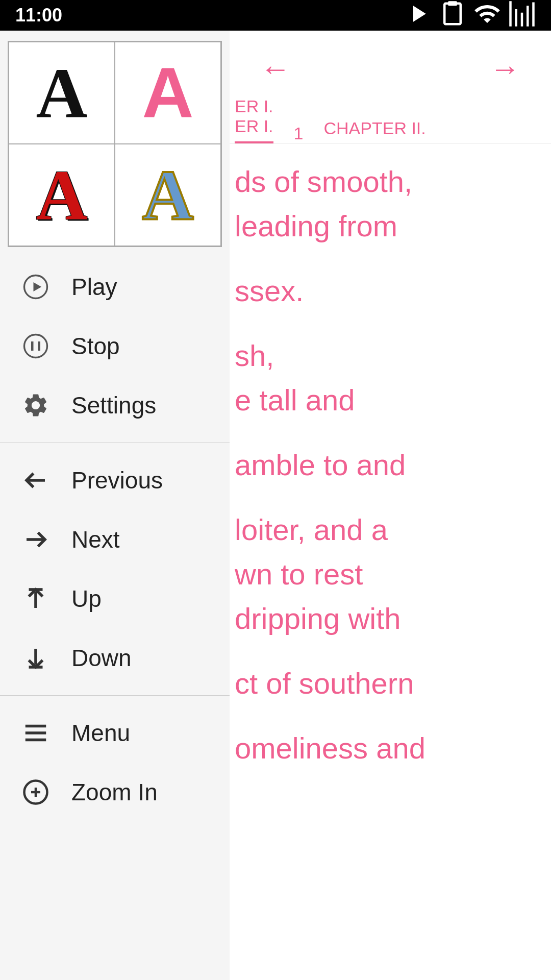  Describe the element at coordinates (522, 15) in the screenshot. I see `signal-status-icon` at that location.